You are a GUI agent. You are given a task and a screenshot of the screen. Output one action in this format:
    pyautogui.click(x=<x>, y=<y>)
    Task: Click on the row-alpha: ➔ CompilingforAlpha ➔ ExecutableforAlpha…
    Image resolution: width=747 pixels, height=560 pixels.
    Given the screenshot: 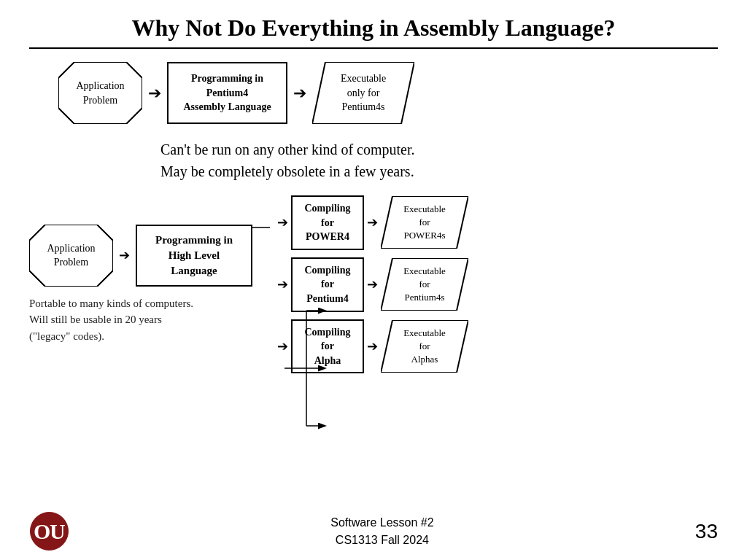 What is the action you would take?
    pyautogui.click(x=371, y=347)
    